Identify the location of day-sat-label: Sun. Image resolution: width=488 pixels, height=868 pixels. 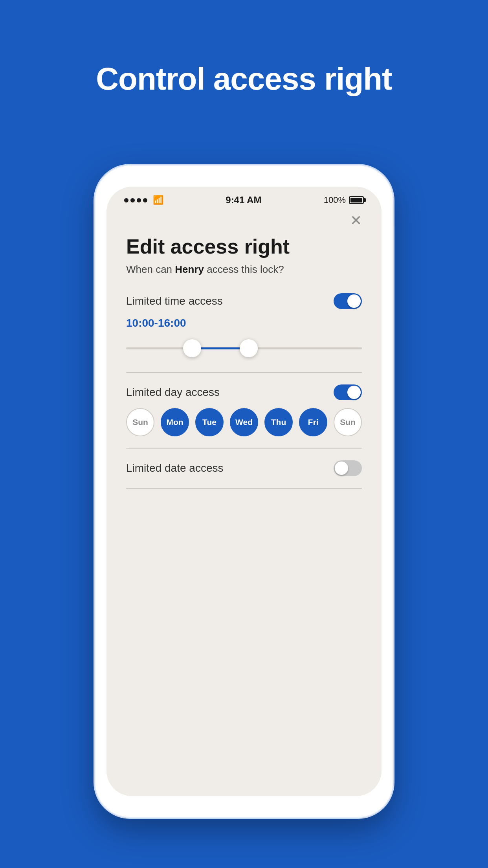
(348, 422).